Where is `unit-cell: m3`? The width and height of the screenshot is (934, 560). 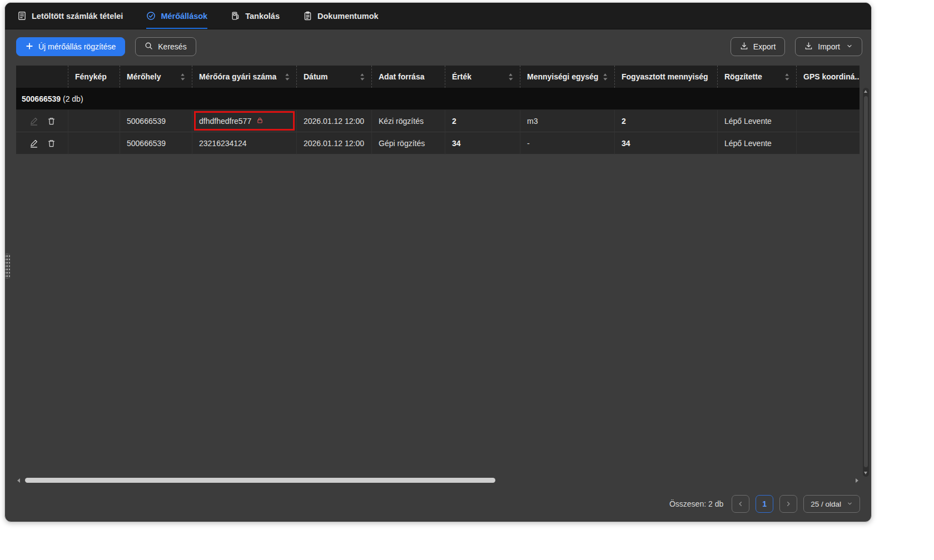 unit-cell: m3 is located at coordinates (568, 121).